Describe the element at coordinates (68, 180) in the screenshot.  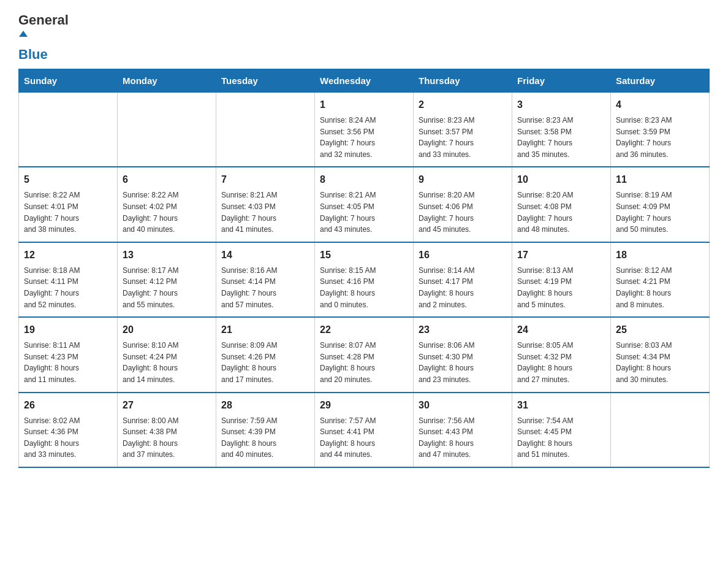
I see `day-number: 5` at that location.